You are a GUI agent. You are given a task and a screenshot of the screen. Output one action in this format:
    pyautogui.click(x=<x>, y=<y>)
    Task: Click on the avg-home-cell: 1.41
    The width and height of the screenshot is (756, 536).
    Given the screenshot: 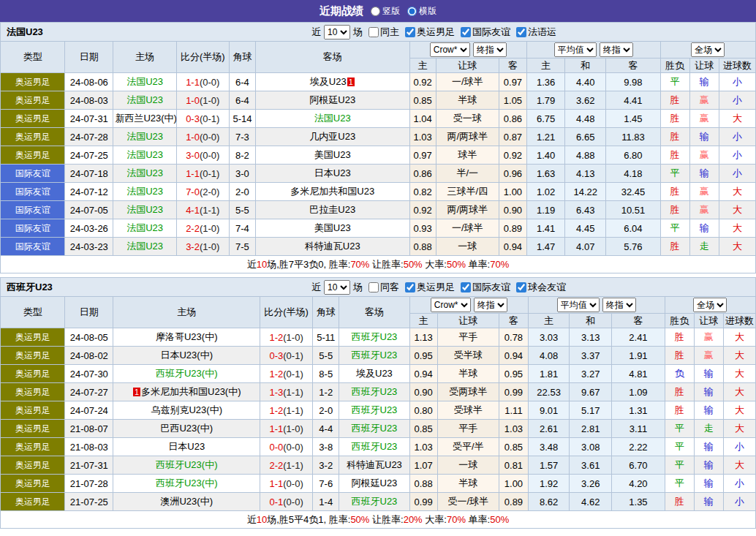 What is the action you would take?
    pyautogui.click(x=546, y=228)
    